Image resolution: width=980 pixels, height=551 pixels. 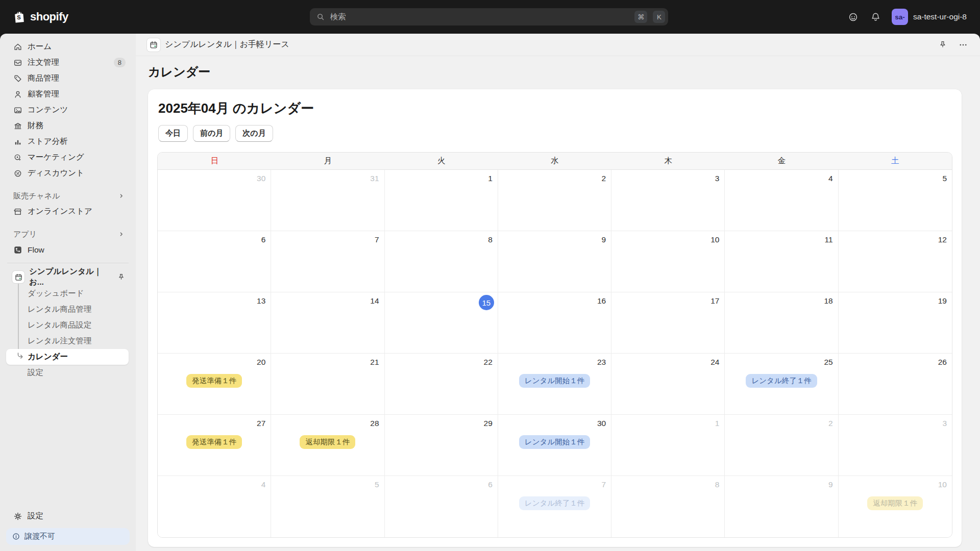 I want to click on day-number: 29, so click(x=441, y=423).